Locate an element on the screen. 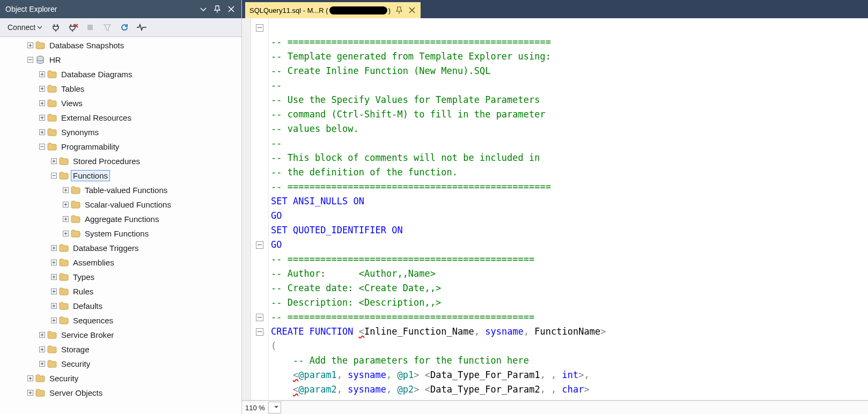  disconnect-plug-icon is located at coordinates (73, 27).